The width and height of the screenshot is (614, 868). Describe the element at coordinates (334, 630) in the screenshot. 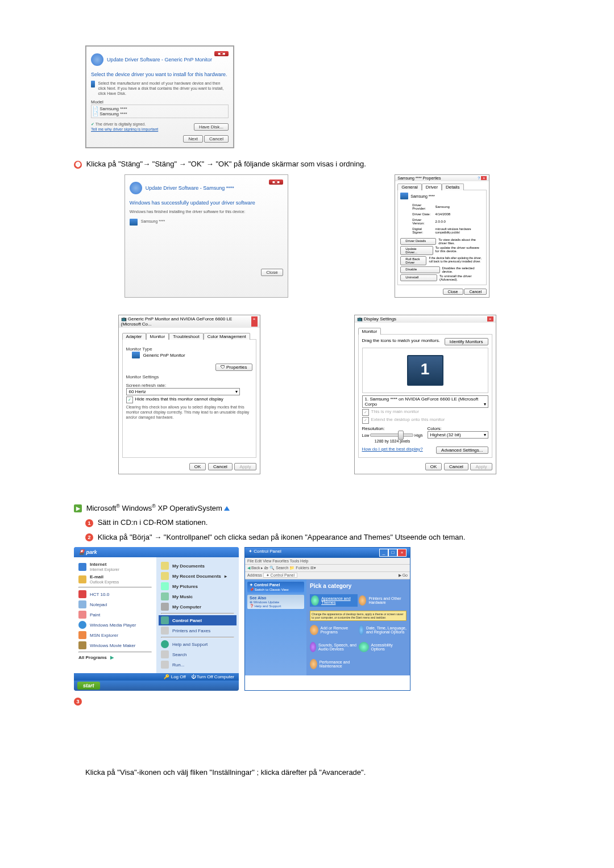

I see `cat-addremove: Add or Remove Programs` at that location.